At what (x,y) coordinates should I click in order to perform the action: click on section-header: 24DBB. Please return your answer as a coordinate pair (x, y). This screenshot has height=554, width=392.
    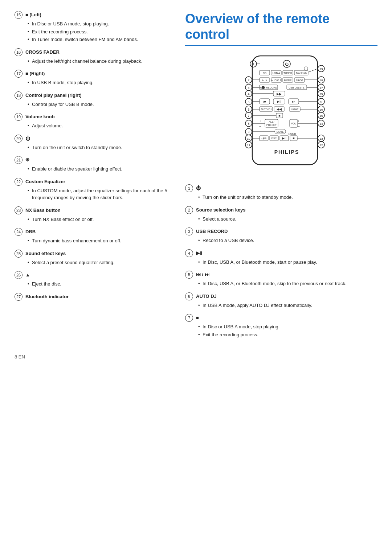
    Looking at the image, I should click on (94, 232).